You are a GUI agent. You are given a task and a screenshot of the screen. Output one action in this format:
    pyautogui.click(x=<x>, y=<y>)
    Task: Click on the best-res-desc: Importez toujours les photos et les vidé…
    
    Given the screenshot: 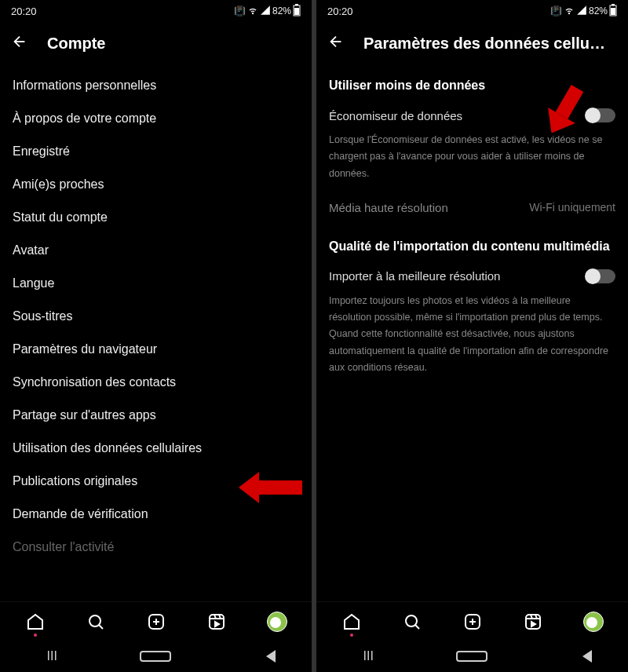 What is the action you would take?
    pyautogui.click(x=473, y=339)
    